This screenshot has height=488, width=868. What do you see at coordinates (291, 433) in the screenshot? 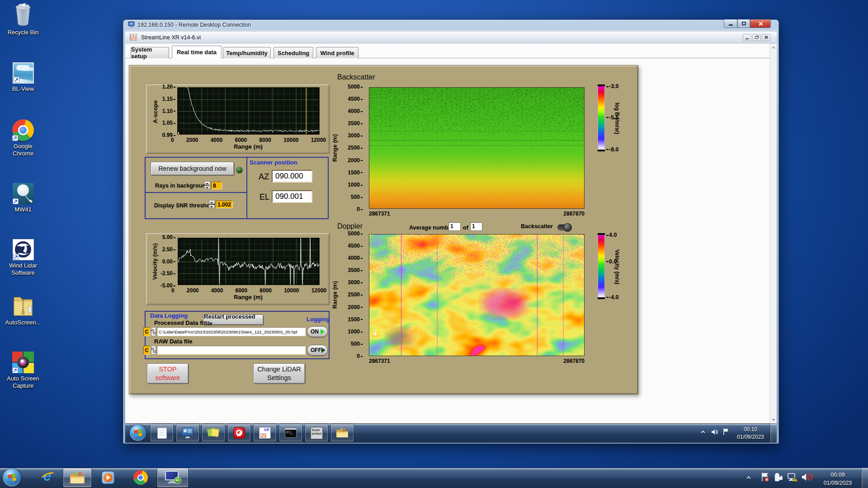
I see `remote-taskbar-command-prompt: C:\_` at bounding box center [291, 433].